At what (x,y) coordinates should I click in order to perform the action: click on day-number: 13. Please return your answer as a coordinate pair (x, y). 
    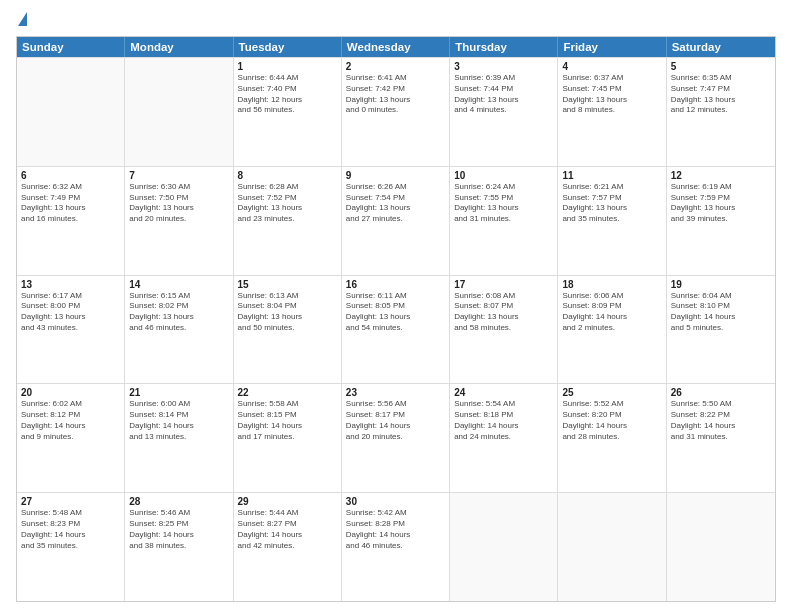
    Looking at the image, I should click on (70, 284).